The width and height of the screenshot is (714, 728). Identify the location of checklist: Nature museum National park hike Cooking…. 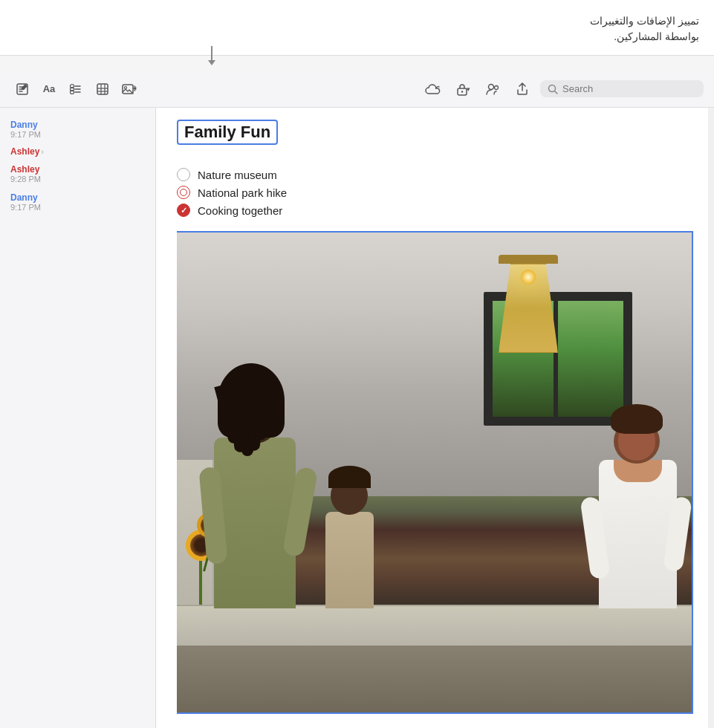
(435, 192).